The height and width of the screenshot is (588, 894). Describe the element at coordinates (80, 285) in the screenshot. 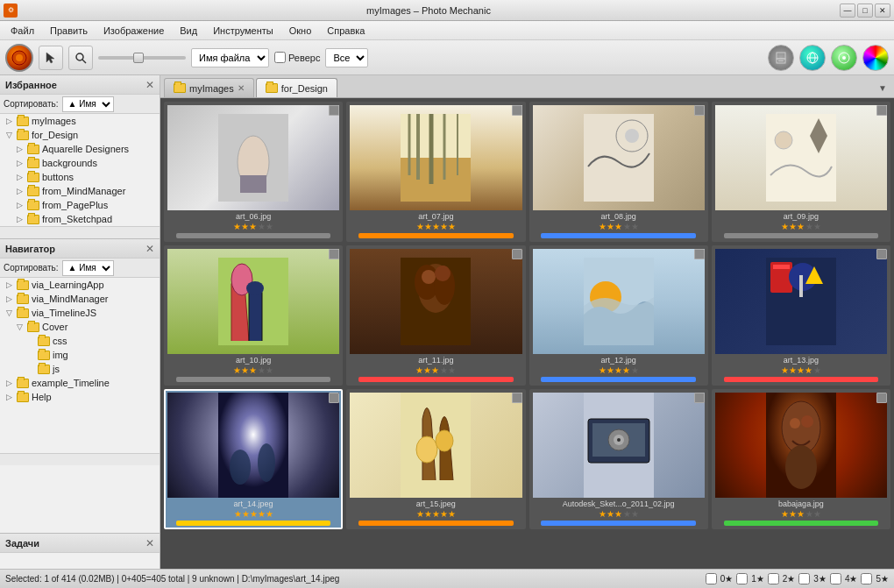

I see `nav-item-learningapp: ▷ via_LearningApp` at that location.